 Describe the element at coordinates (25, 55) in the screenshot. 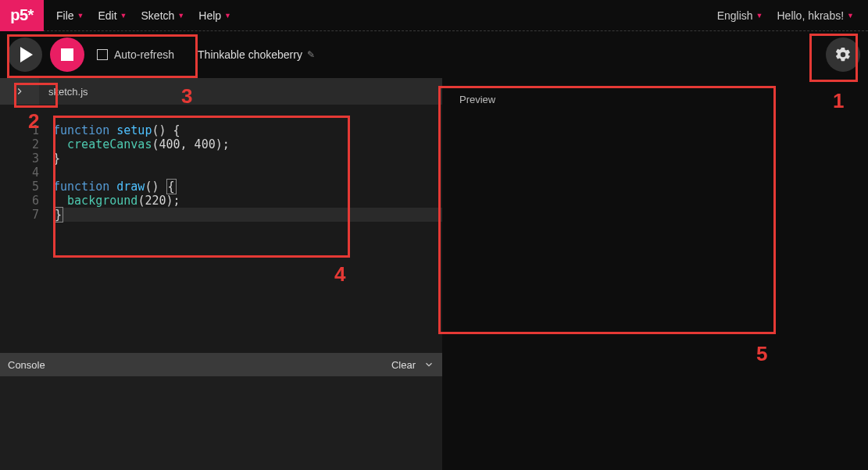

I see `play-button` at that location.